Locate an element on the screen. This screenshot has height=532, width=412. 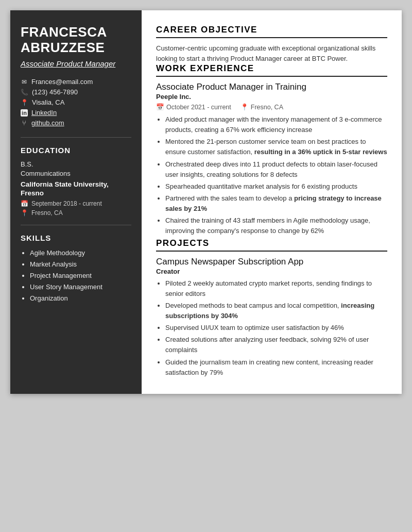
edu-location: 📍 Fresno, CA is located at coordinates (76, 213).